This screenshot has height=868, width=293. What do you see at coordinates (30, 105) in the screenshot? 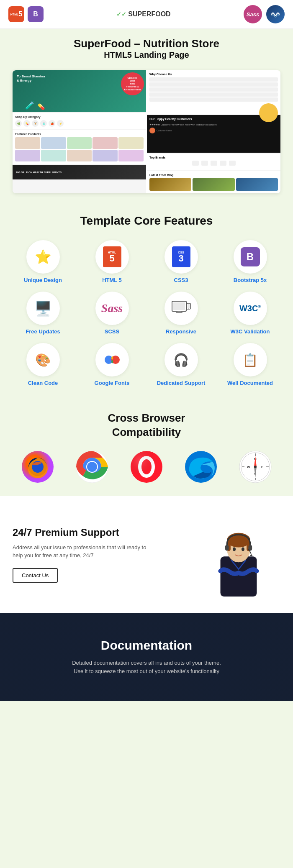
I see `product-image-placeholder: 🧪` at bounding box center [30, 105].